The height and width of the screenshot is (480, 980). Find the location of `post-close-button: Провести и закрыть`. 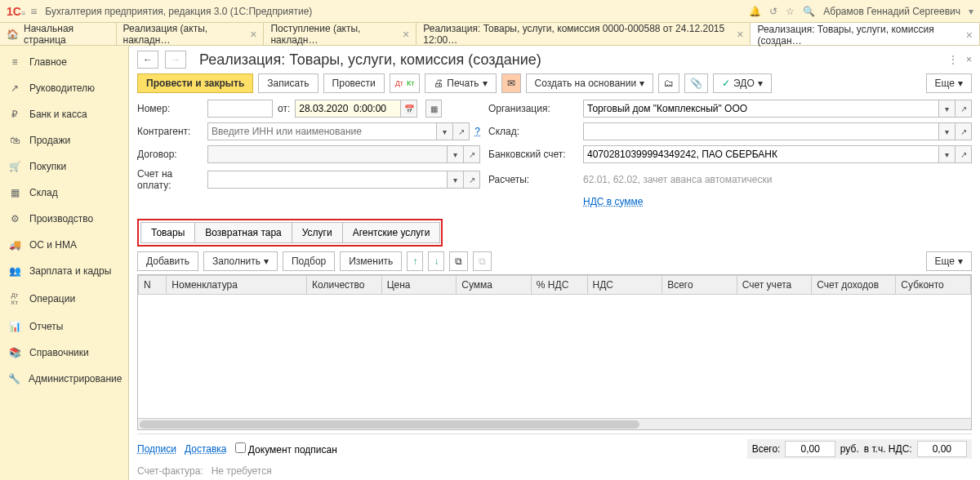

post-close-button: Провести и закрыть is located at coordinates (195, 83).